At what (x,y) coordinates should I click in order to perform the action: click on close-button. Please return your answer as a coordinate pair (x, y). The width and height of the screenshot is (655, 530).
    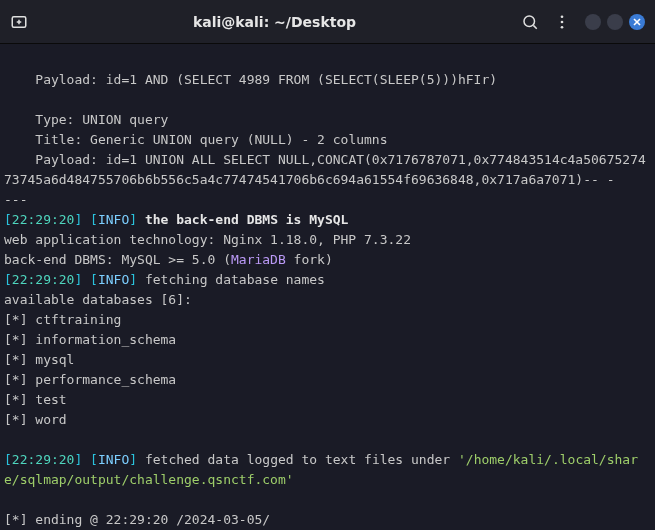
    Looking at the image, I should click on (637, 22).